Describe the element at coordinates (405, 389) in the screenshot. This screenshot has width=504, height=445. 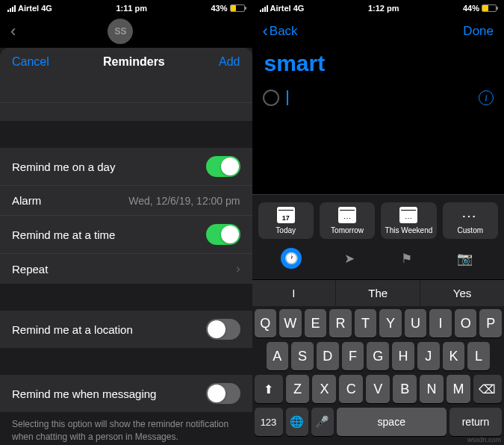
I see `key-b: B` at that location.